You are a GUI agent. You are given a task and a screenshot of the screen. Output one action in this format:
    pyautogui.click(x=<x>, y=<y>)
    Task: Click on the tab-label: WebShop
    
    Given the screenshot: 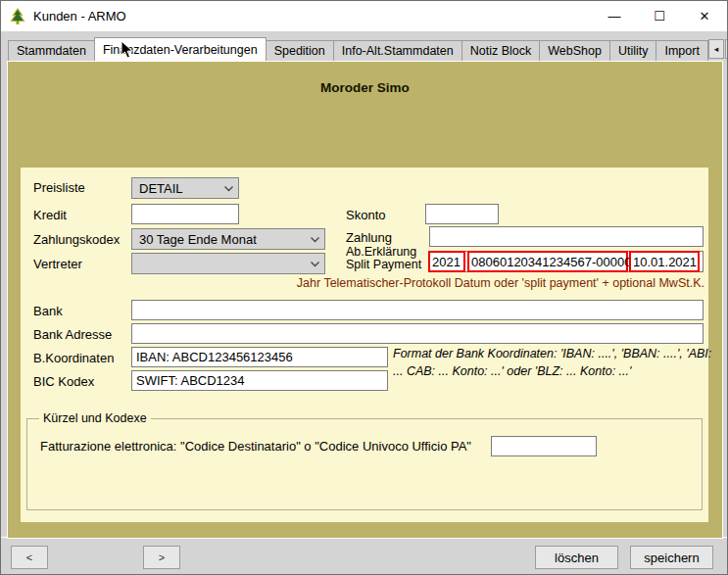 What is the action you would take?
    pyautogui.click(x=574, y=51)
    